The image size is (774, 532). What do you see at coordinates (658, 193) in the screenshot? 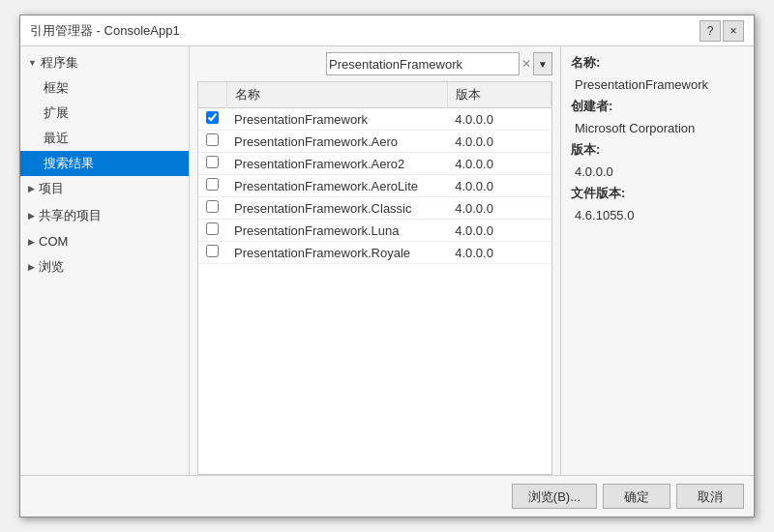
I see `info-file-version-label: 文件版本:` at bounding box center [658, 193].